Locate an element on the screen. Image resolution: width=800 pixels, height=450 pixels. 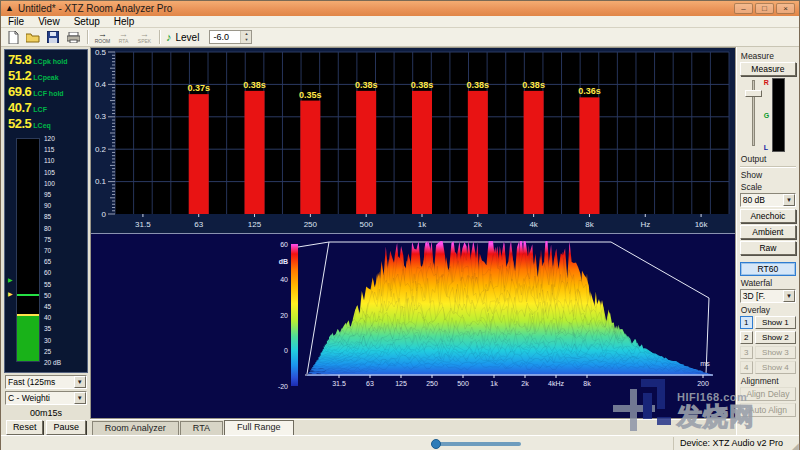
menu-setup: Setup is located at coordinates (87, 22).